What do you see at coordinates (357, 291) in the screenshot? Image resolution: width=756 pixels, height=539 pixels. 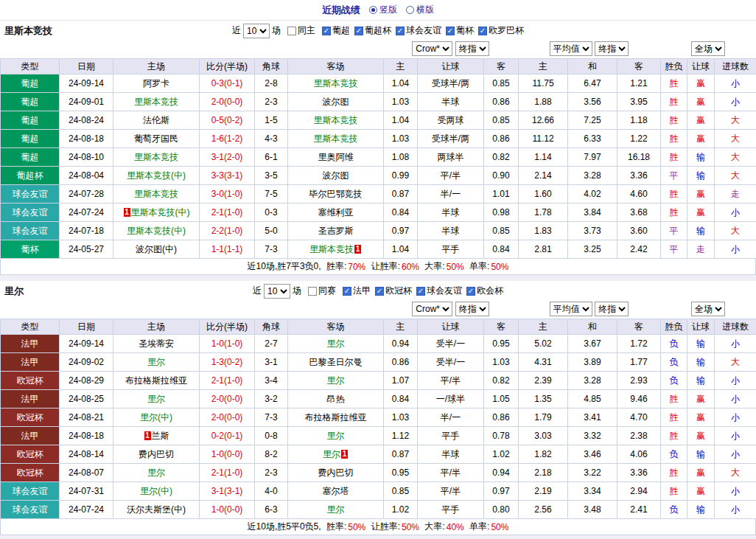 I see `league-filter-checkbox: ✓法甲` at bounding box center [357, 291].